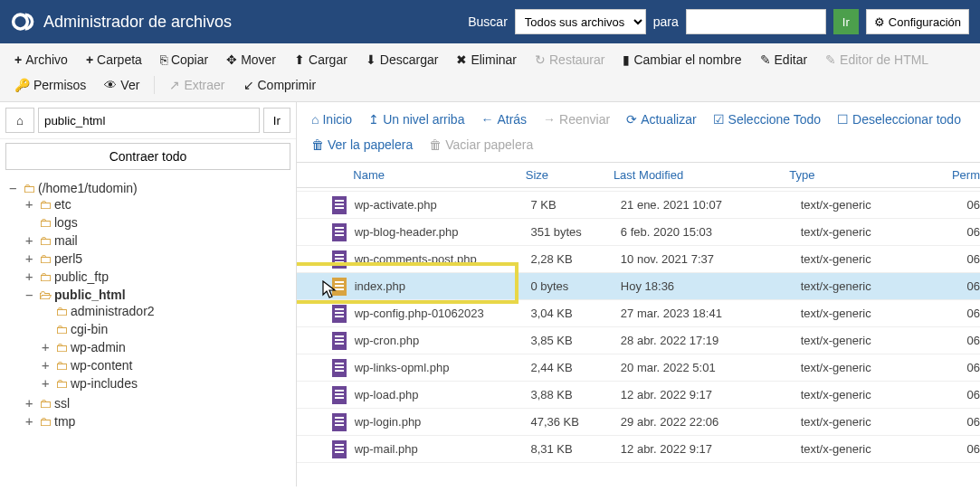 This screenshot has width=980, height=491. What do you see at coordinates (639, 260) in the screenshot?
I see `file-row: wp-comments-post.php2,28 KB10 nov. 2021 …` at bounding box center [639, 260].